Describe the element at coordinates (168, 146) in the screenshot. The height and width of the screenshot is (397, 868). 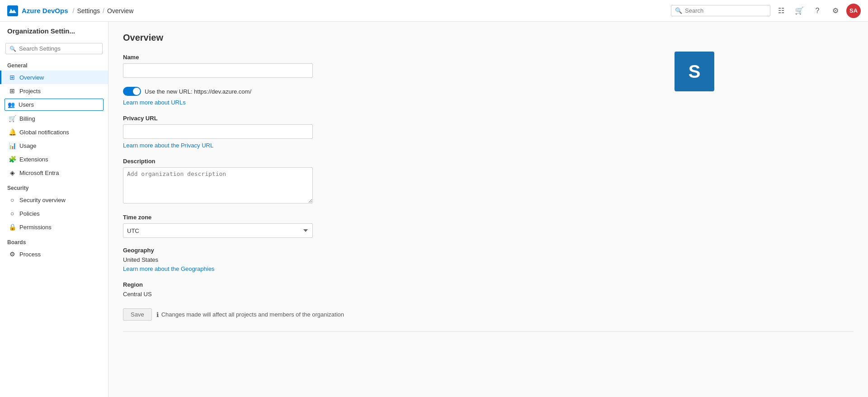
I see `learn-privacy-link: Learn more about the Privacy URL` at that location.